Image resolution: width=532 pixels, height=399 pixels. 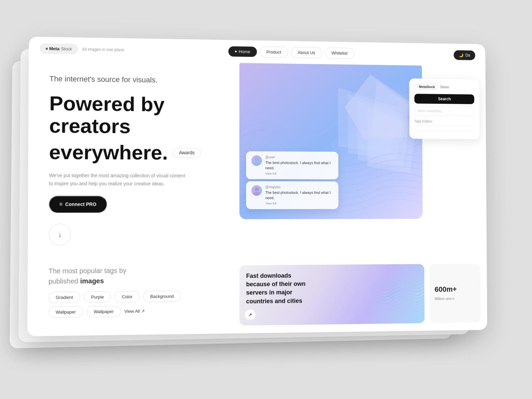 I want to click on tag-purple: Purple, so click(x=98, y=297).